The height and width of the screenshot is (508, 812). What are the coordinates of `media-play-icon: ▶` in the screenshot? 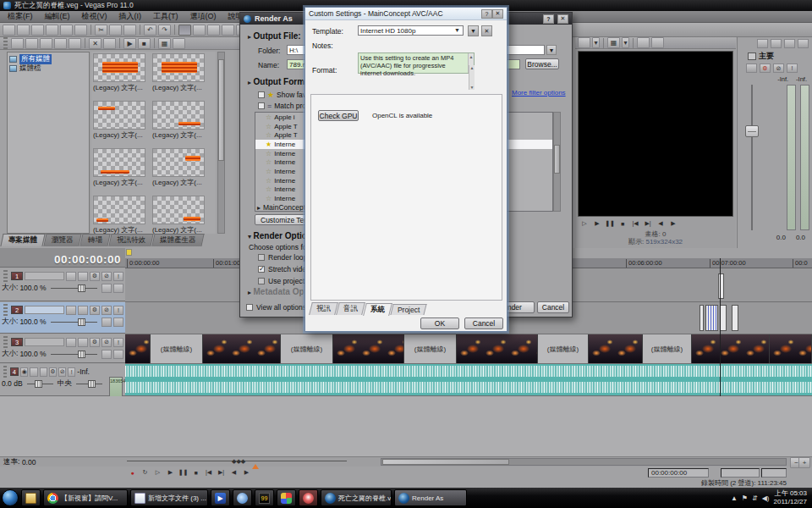 It's located at (130, 44).